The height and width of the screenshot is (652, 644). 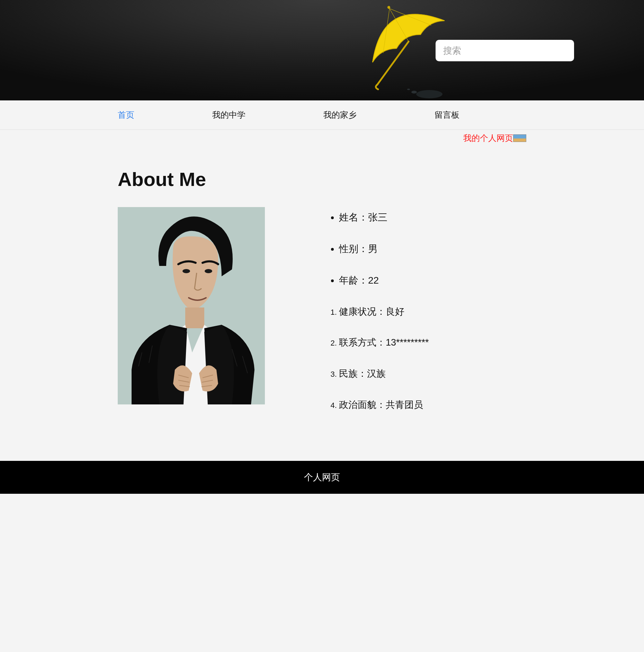 What do you see at coordinates (191, 306) in the screenshot?
I see `profile-photo` at bounding box center [191, 306].